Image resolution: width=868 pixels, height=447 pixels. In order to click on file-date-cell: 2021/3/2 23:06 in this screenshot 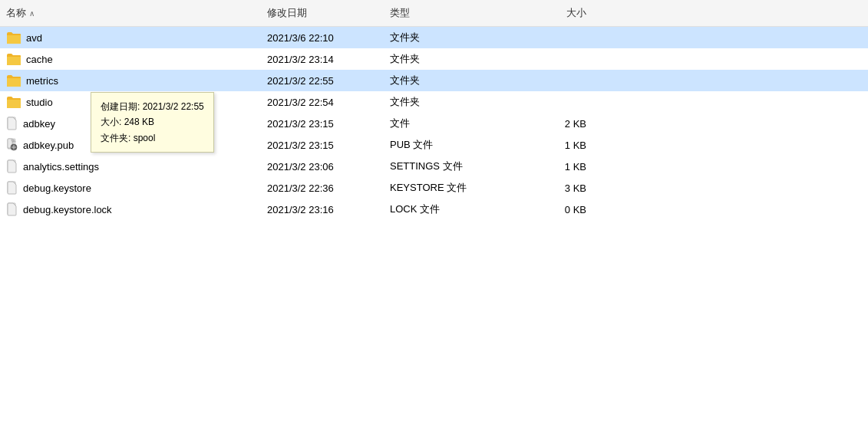, I will do `click(322, 166)`.